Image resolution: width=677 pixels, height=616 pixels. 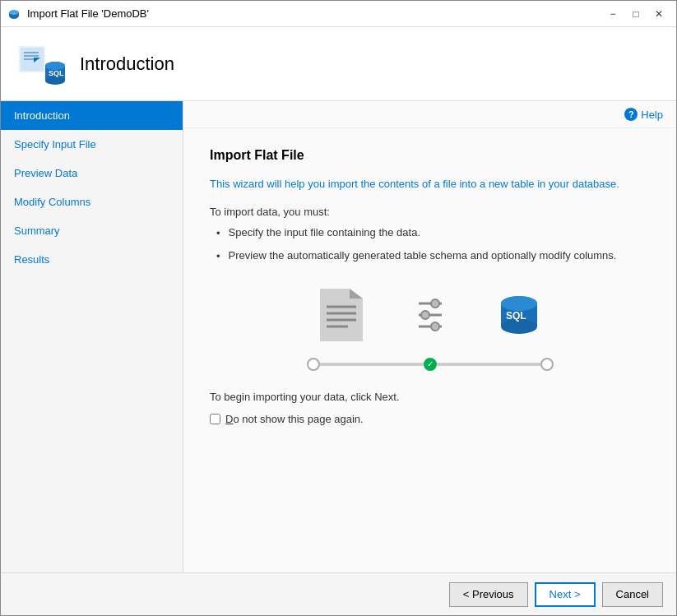 I want to click on minimize-button: −, so click(x=613, y=14).